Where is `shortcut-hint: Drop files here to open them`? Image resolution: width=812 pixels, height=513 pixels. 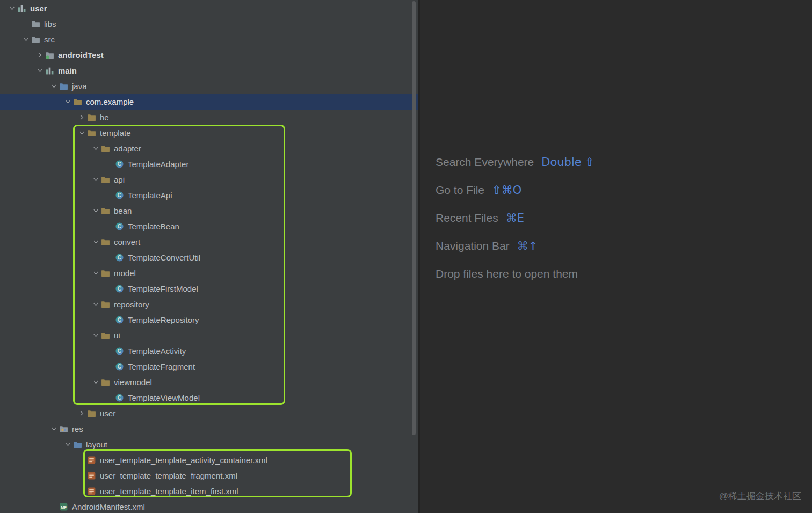 shortcut-hint: Drop files here to open them is located at coordinates (515, 274).